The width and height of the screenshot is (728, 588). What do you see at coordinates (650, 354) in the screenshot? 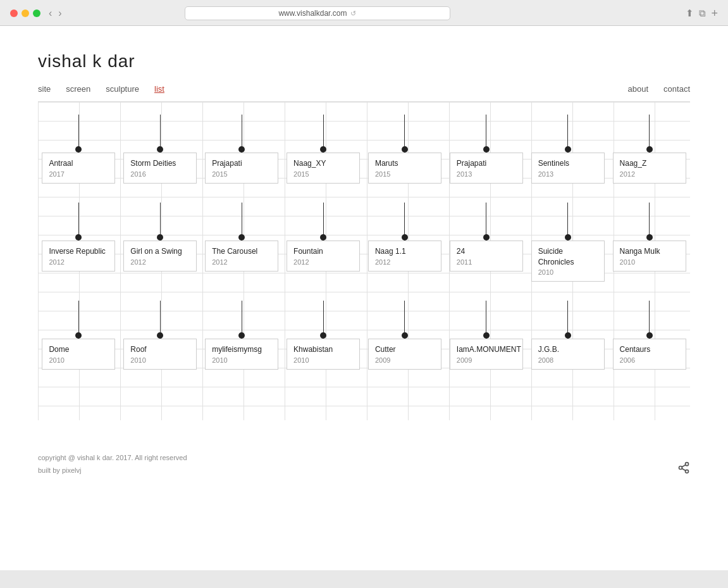
I see `item-card: Centaurs 2006` at bounding box center [650, 354].